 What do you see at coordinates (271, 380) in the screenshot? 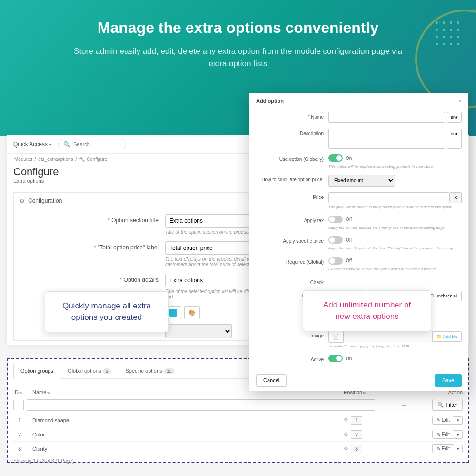
I see `cancel-button: Cancel` at bounding box center [271, 380].